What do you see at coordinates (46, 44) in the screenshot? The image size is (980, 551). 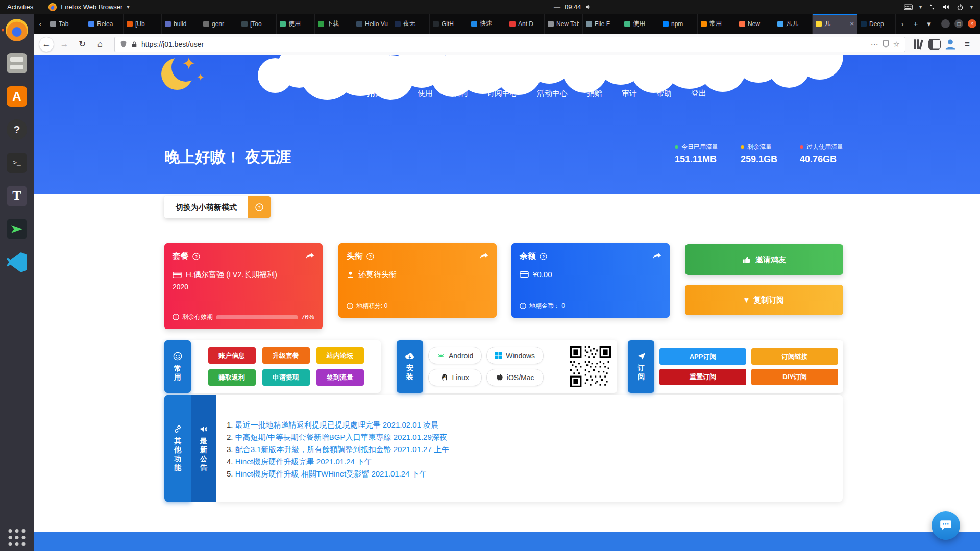 I see `back-button: ←` at bounding box center [46, 44].